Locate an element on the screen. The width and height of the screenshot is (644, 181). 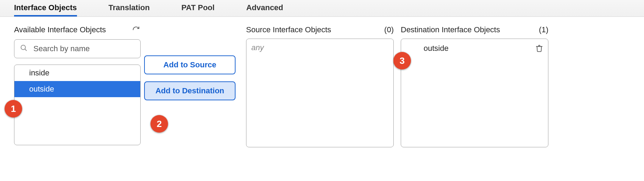
destination-item: outside is located at coordinates (475, 49).